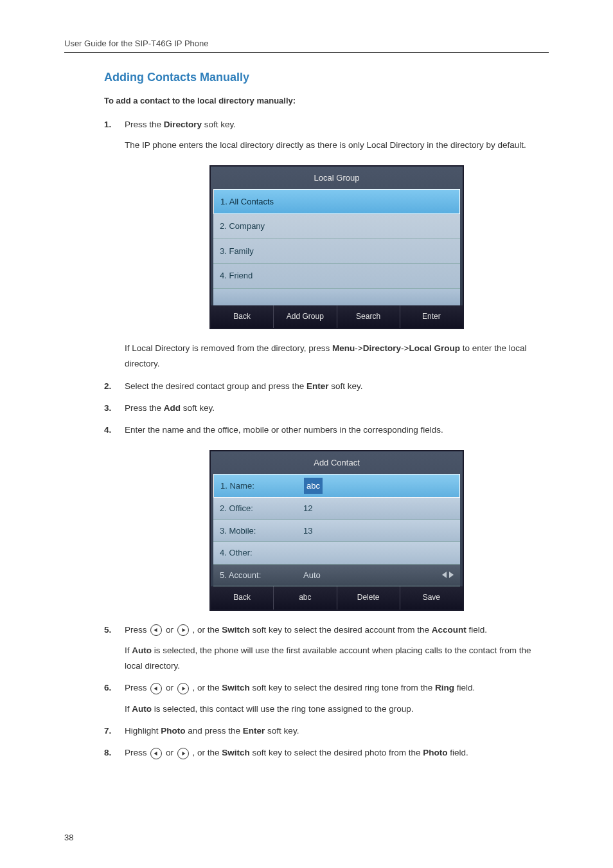  Describe the element at coordinates (337, 276) in the screenshot. I see `list-item: 4. Friend` at that location.